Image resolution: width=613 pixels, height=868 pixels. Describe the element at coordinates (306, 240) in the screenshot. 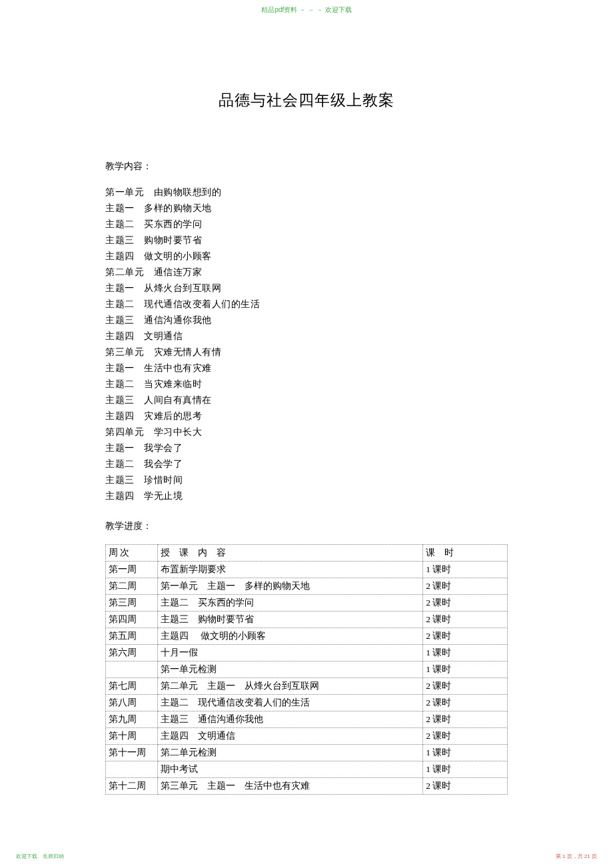

I see `outline-line: 主题三 购物时要节省` at that location.